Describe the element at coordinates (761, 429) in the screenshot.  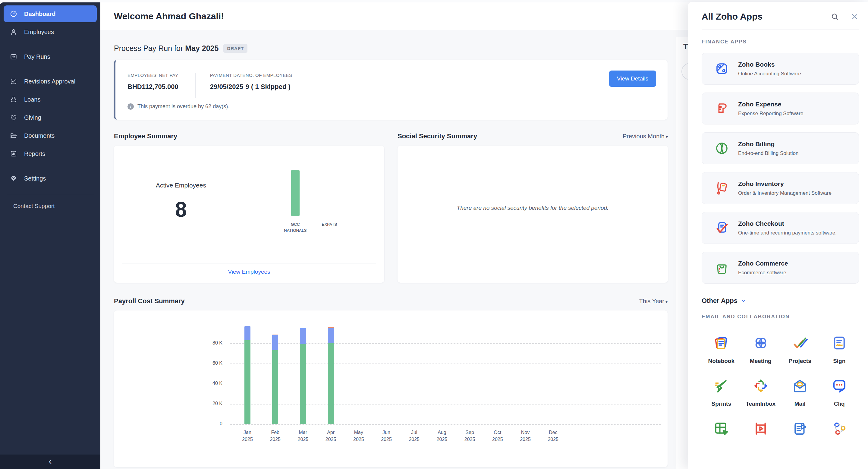
I see `app-partial-video` at that location.